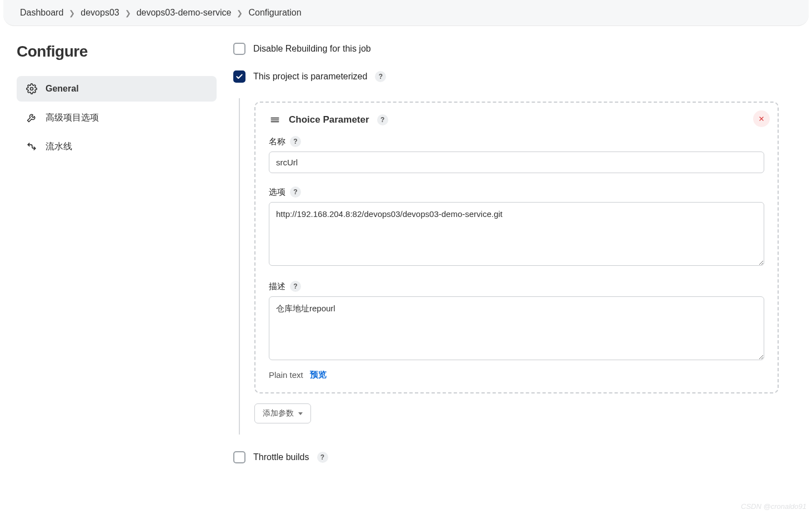  Describe the element at coordinates (59, 147) in the screenshot. I see `sidebar-item-label: 流水线` at that location.